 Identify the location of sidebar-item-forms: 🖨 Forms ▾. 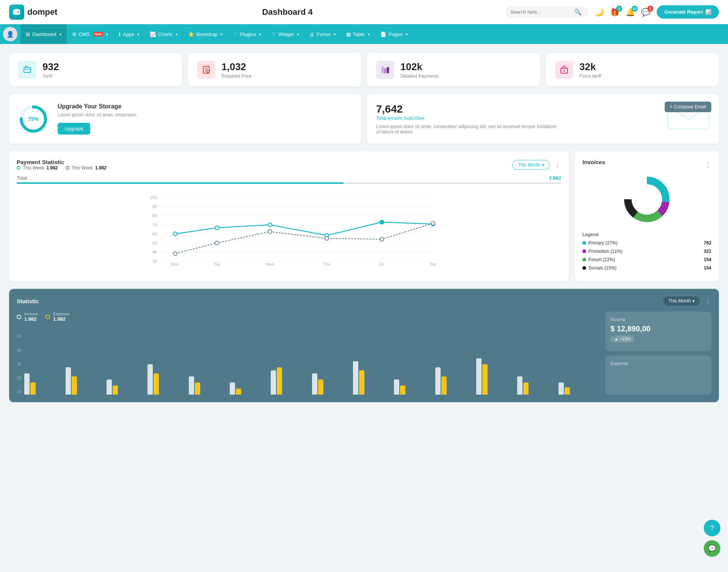
(322, 34).